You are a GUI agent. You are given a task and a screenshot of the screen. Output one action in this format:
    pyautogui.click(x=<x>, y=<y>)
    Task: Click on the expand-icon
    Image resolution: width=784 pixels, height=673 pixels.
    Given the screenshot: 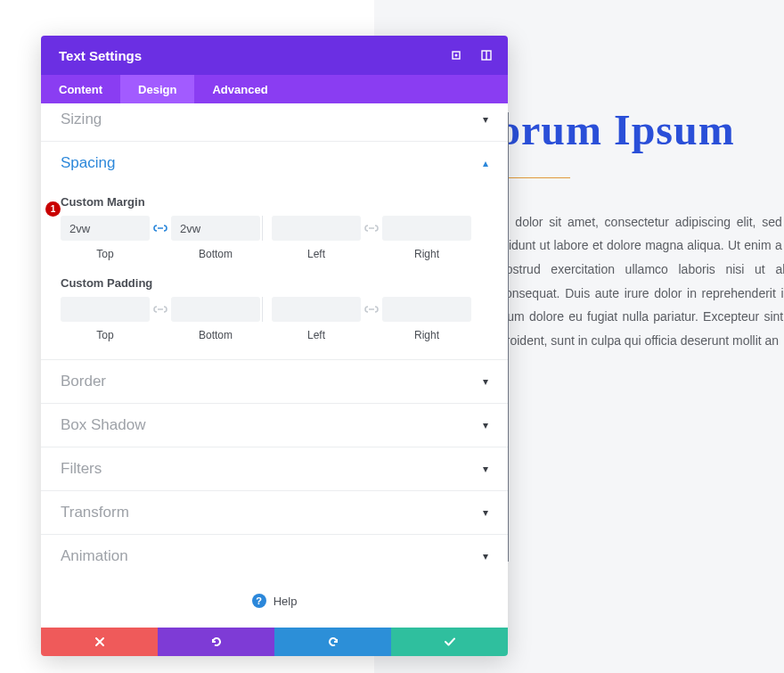 What is the action you would take?
    pyautogui.click(x=456, y=55)
    